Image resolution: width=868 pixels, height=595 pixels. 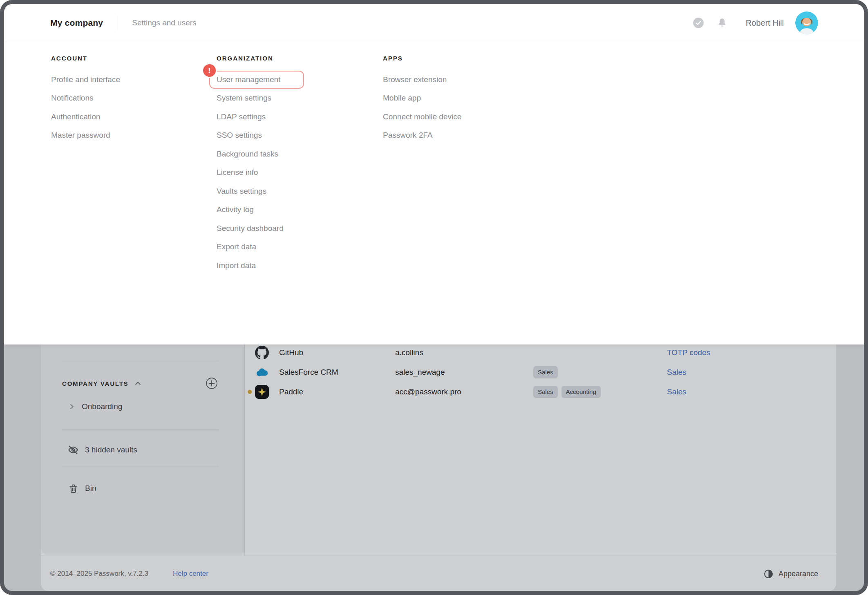 What do you see at coordinates (164, 23) in the screenshot?
I see `breadcrumb-section: Settings and users` at bounding box center [164, 23].